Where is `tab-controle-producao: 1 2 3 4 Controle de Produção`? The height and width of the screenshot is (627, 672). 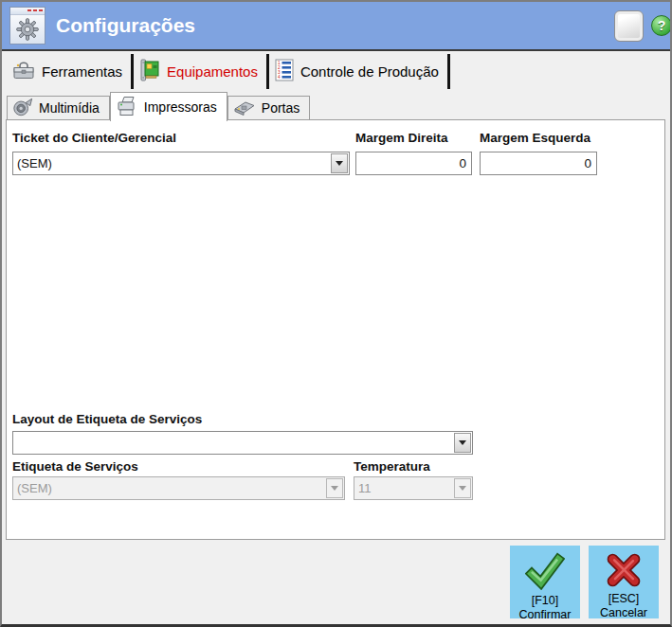
tab-controle-producao: 1 2 3 4 Controle de Produção is located at coordinates (360, 72).